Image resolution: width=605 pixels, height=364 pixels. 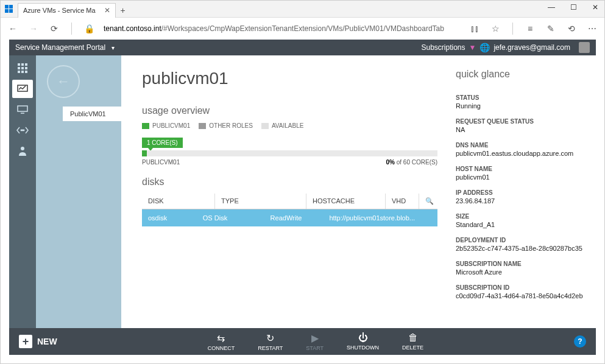 What do you see at coordinates (23, 151) in the screenshot?
I see `rail-user-icon` at bounding box center [23, 151].